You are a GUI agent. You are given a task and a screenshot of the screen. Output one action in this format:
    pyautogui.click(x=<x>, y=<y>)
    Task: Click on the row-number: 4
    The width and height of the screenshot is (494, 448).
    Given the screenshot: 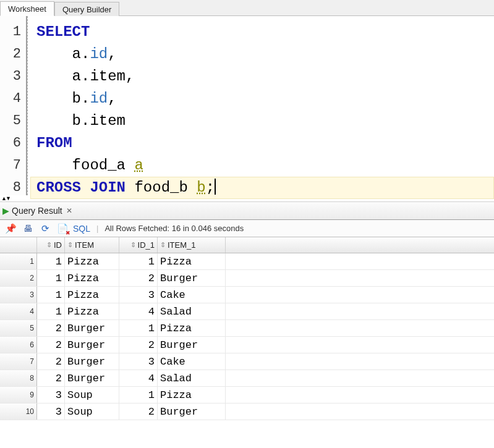 What is the action you would take?
    pyautogui.click(x=19, y=311)
    